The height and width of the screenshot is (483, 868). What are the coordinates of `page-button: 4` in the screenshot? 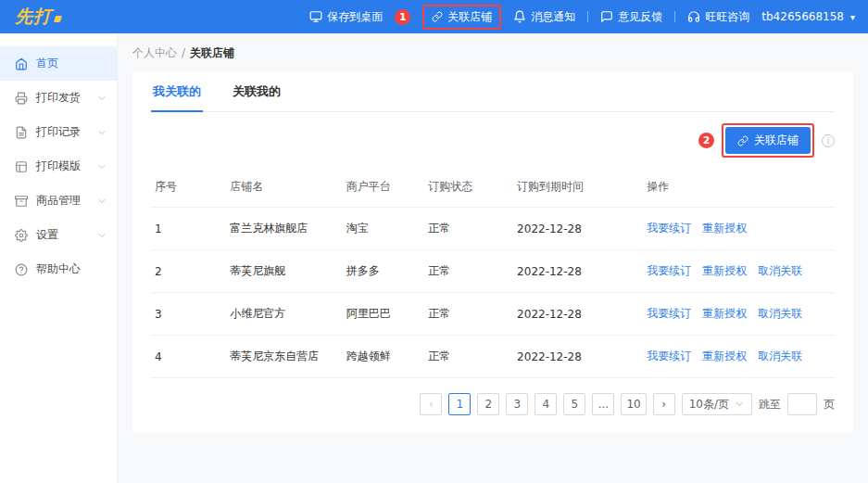 It's located at (546, 404).